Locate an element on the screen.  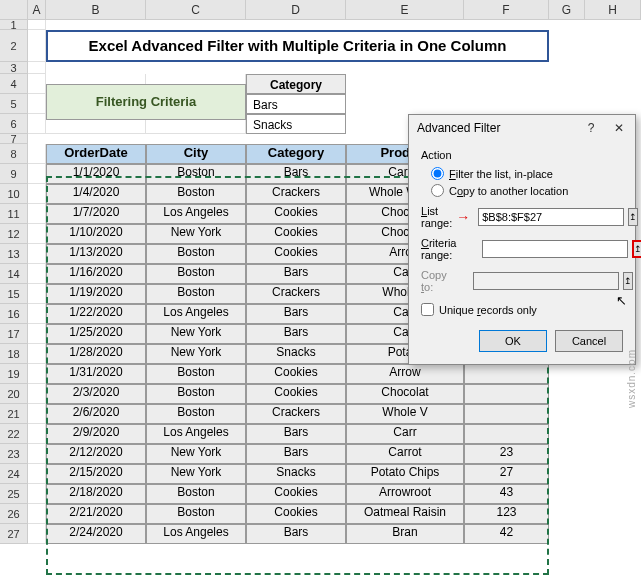
copy-to-picker-icon: ↥ is located at coordinates (628, 281).